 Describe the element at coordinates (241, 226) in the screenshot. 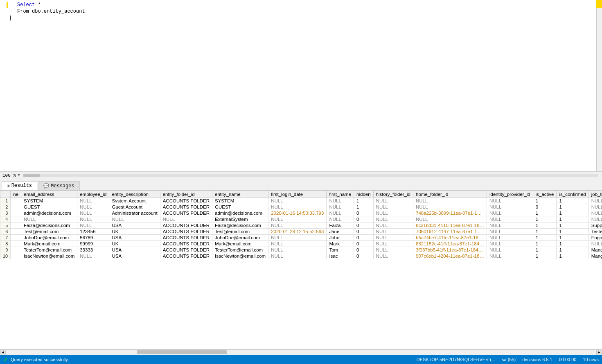

I see `cell-entity_name: Faiza@decisions.com` at that location.